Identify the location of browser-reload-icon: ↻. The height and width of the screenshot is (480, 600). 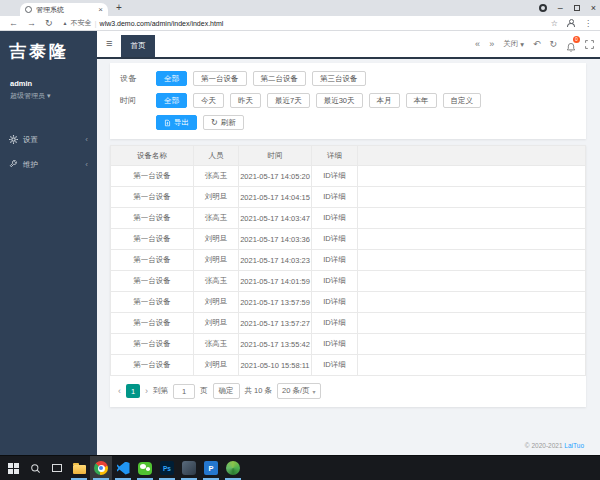
(49, 24).